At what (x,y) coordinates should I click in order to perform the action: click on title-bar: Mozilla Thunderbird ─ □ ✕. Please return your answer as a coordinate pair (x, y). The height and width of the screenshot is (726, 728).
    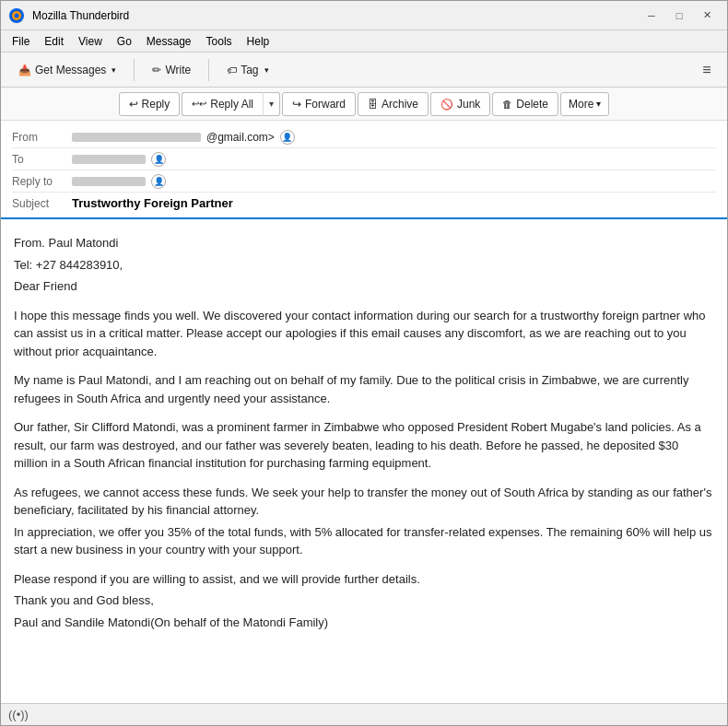
    Looking at the image, I should click on (364, 16).